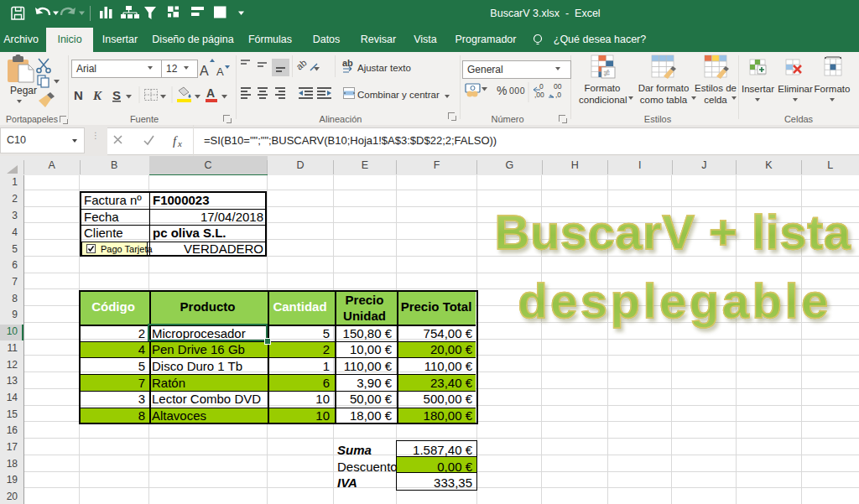 This screenshot has width=859, height=504. Describe the element at coordinates (117, 96) in the screenshot. I see `svg-text: S` at that location.